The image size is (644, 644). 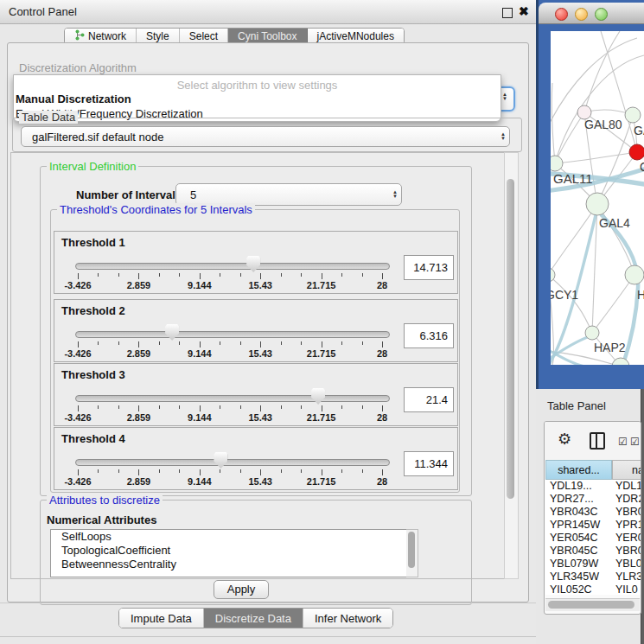 I want to click on column-header-shared-name: shared..., so click(x=579, y=470).